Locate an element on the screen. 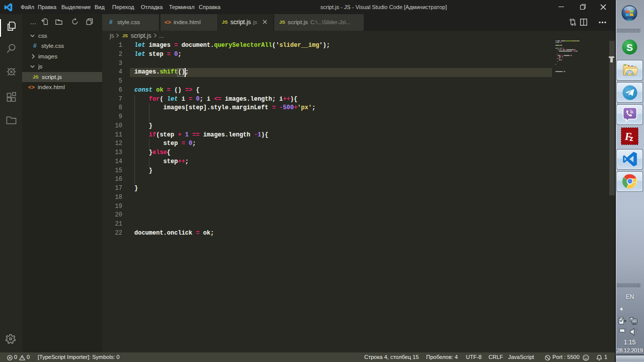  svg-text: z is located at coordinates (631, 138).